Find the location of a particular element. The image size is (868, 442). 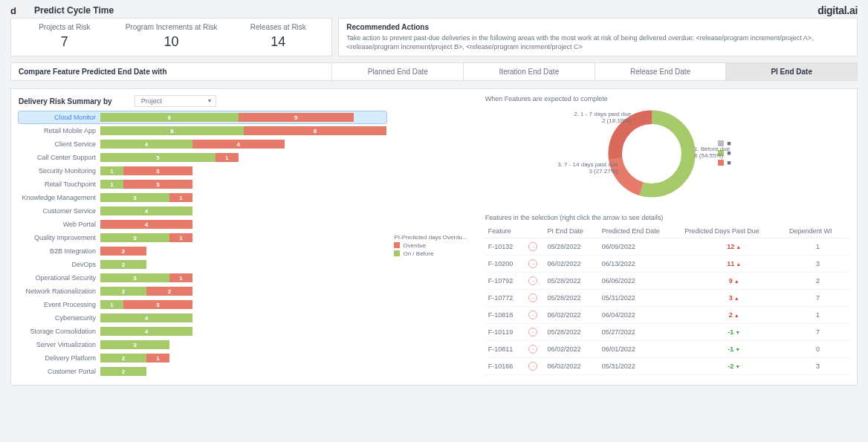

risk-bar-row: Cloud Monitor65 is located at coordinates (202, 117).